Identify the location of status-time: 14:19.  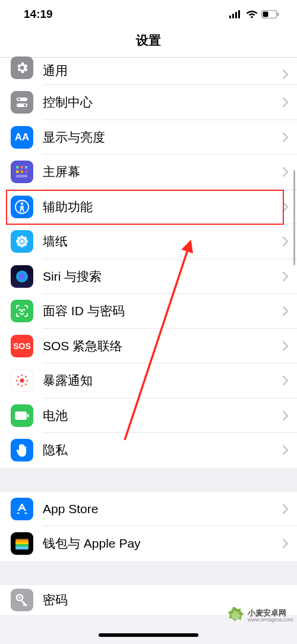
(38, 14).